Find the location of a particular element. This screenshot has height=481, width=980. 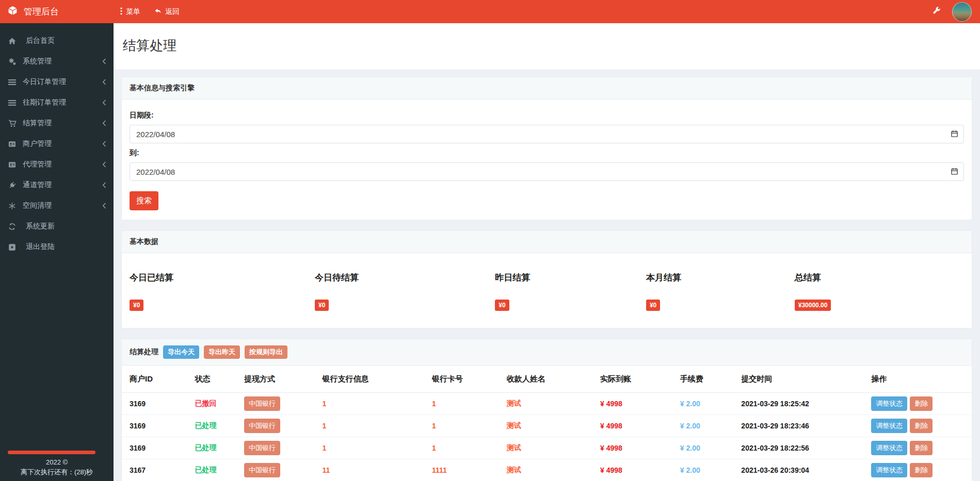

reply-arrow-icon is located at coordinates (158, 11).